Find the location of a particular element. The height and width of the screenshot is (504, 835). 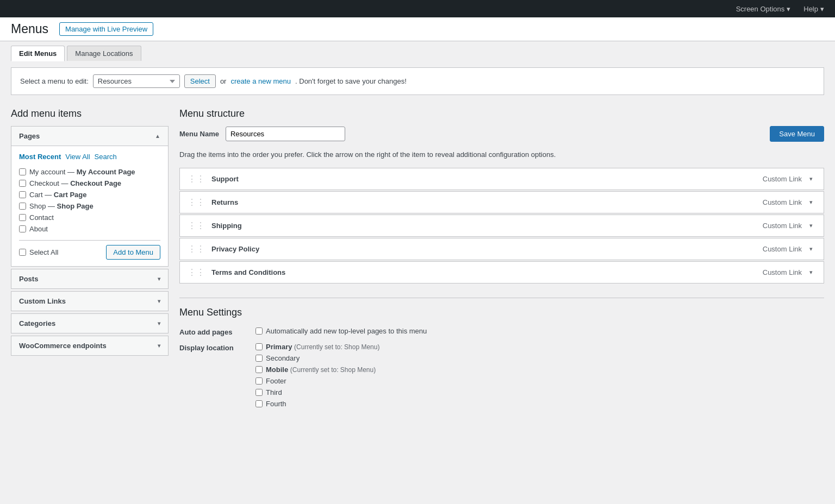

page-checkbox-about is located at coordinates (23, 229).